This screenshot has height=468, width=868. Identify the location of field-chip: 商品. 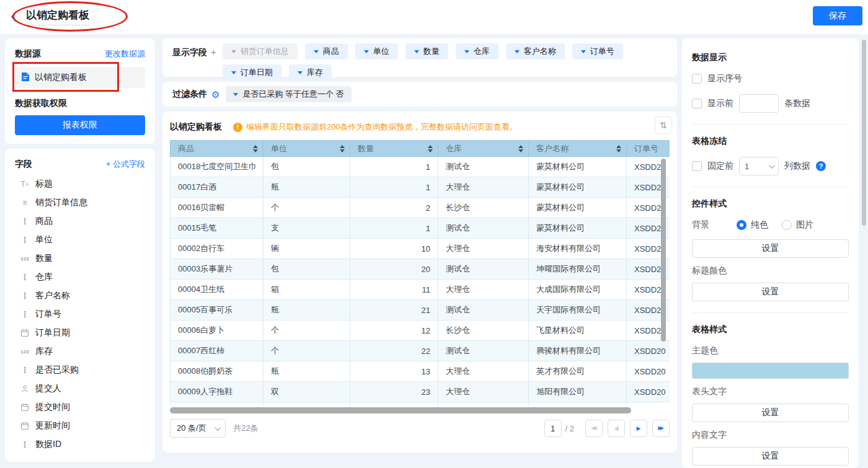
(326, 51).